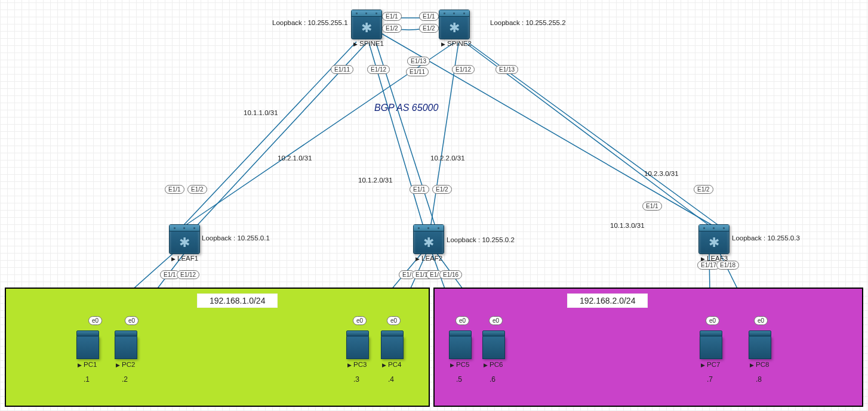  Describe the element at coordinates (392, 29) in the screenshot. I see `spine1-e12: E1/2` at that location.